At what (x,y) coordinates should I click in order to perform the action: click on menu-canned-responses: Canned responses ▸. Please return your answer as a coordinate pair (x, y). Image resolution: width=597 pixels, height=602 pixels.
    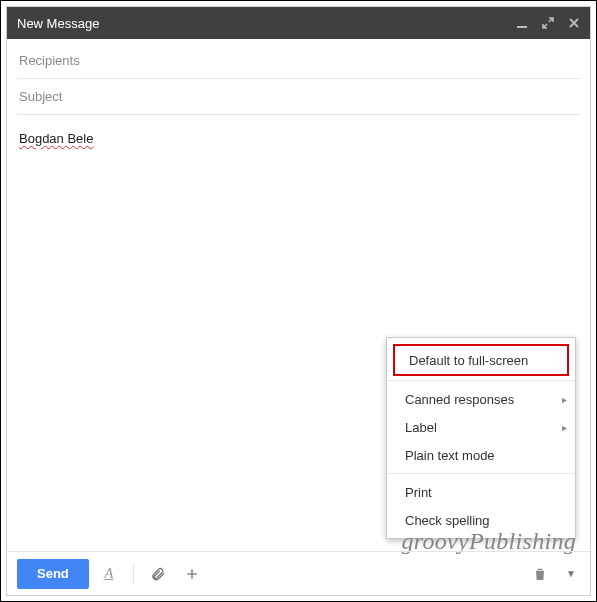
    Looking at the image, I should click on (481, 399).